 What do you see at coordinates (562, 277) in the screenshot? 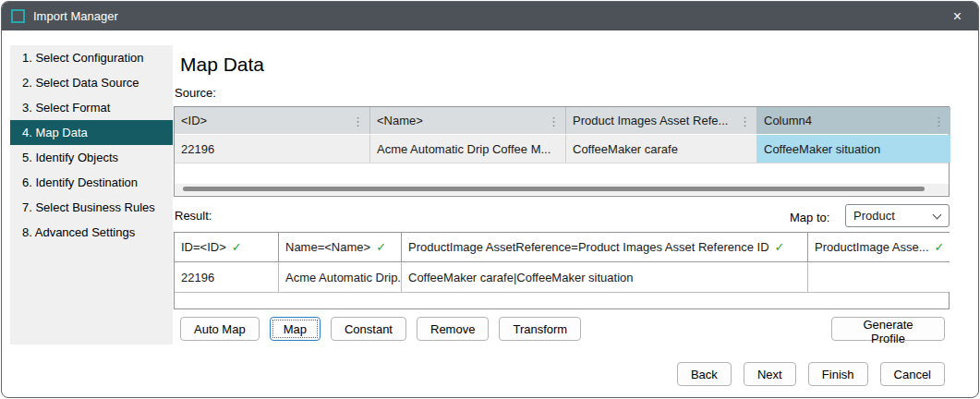
I see `table-row: 22196 Acme Automatic Drip... CoffeeMaker…` at bounding box center [562, 277].